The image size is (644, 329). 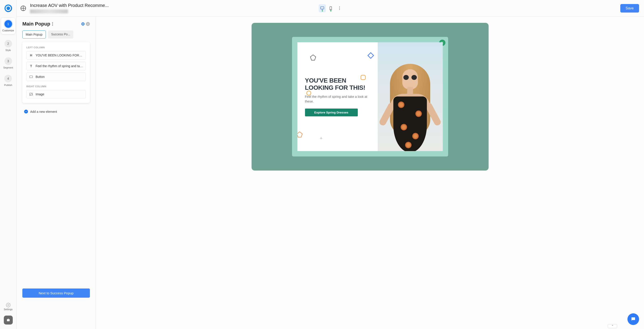 I want to click on device-mobile, so click(x=331, y=8).